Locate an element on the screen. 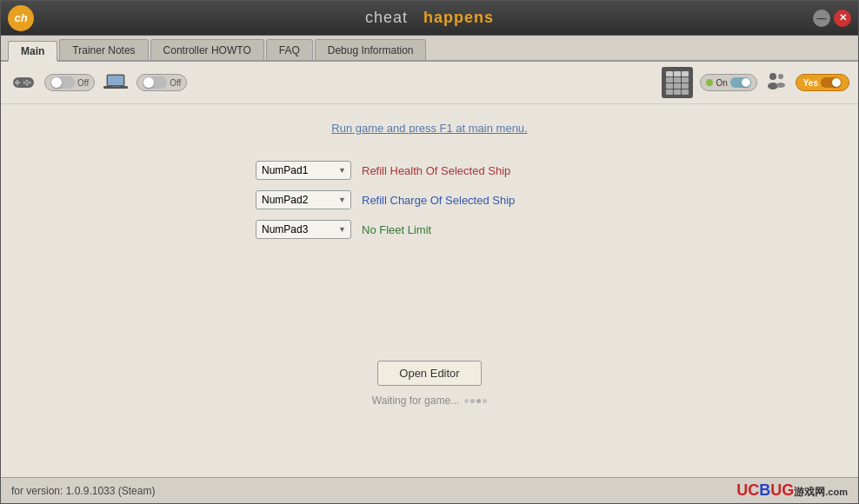  laptop-icon is located at coordinates (116, 83).